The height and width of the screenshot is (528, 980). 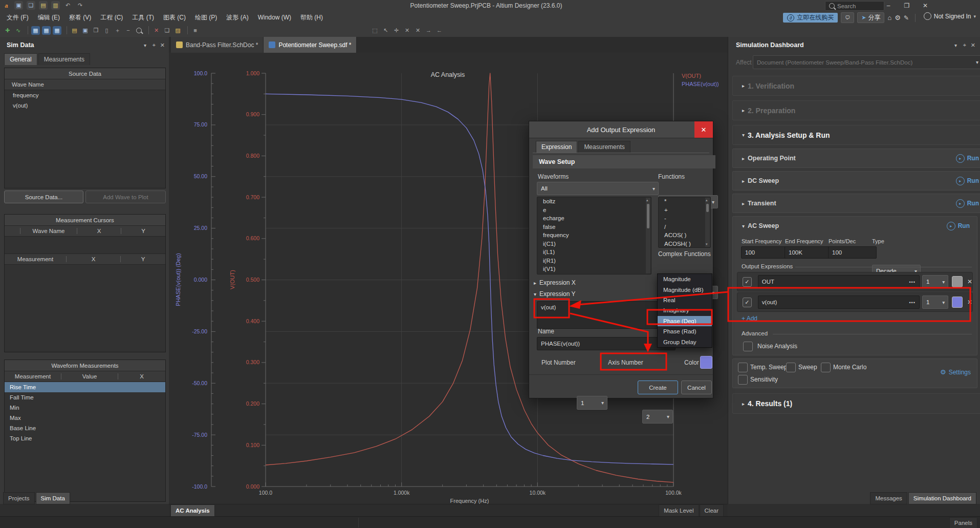 What do you see at coordinates (555, 283) in the screenshot?
I see `expression-x-section: Expression X` at bounding box center [555, 283].